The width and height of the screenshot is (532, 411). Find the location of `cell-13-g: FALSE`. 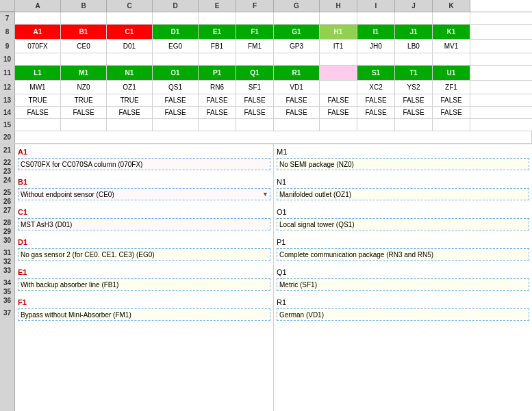

cell-13-g: FALSE is located at coordinates (297, 100).